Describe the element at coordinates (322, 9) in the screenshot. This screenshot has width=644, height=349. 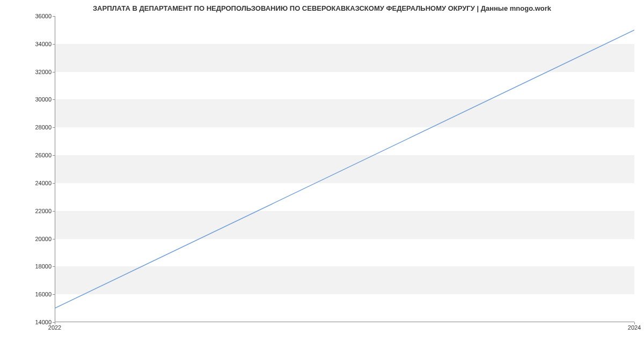
I see `chart-title: ЗАРПЛАТА В ДЕПАРТАМЕНТ ПО НЕДРОПОЛЬЗОВАН…` at that location.